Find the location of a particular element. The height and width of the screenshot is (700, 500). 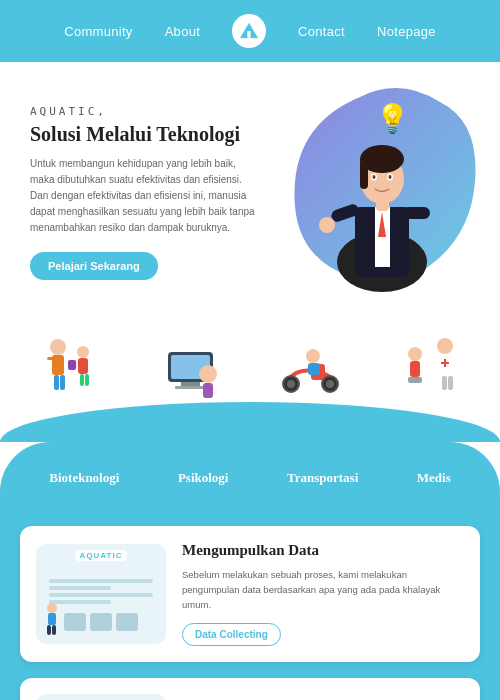

logo-icon is located at coordinates (249, 31).